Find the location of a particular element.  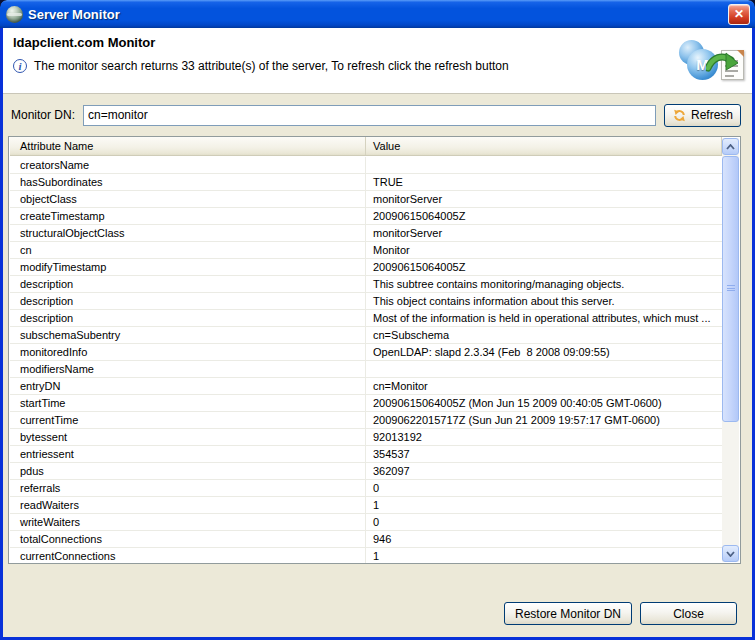

table-row: totalConnections 946 is located at coordinates (366, 540).